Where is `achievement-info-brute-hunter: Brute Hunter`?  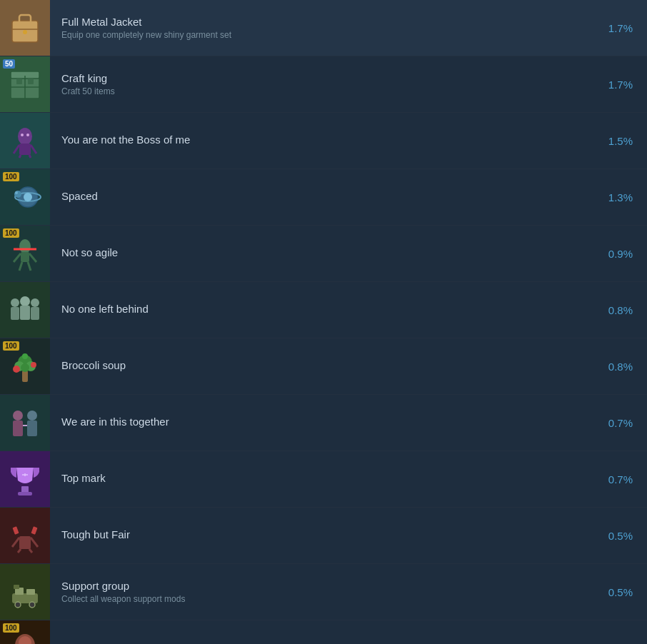 achievement-info-brute-hunter: Brute Hunter is located at coordinates (327, 638).